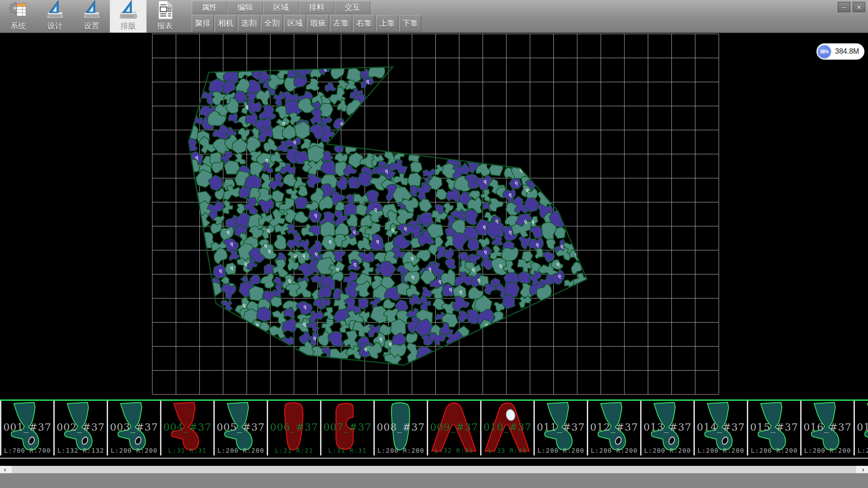 The height and width of the screenshot is (488, 868). What do you see at coordinates (281, 7) in the screenshot?
I see `menu-bar: 属性编辑区域排料交互` at bounding box center [281, 7].